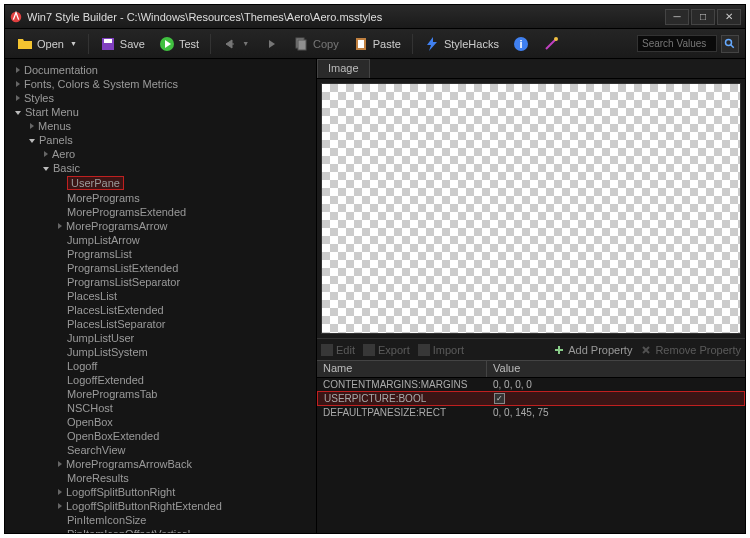 Image resolution: width=750 pixels, height=538 pixels. What do you see at coordinates (677, 44) in the screenshot?
I see `search-input` at bounding box center [677, 44].